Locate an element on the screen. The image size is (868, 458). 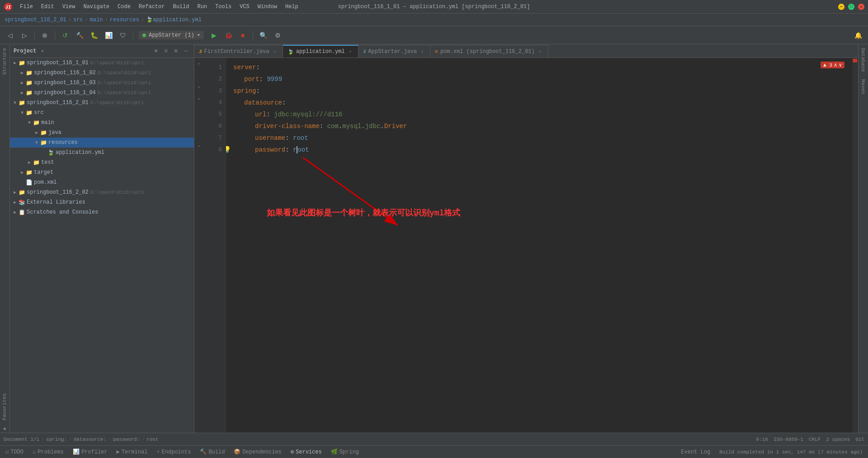
build-button: 🔨 is located at coordinates (80, 35).